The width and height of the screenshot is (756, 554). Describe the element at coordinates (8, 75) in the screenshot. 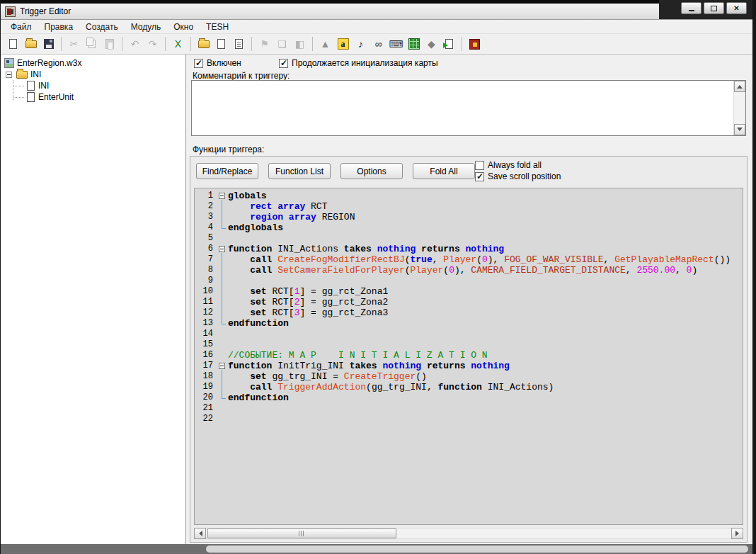

I see `collapse-toggle-icon` at that location.